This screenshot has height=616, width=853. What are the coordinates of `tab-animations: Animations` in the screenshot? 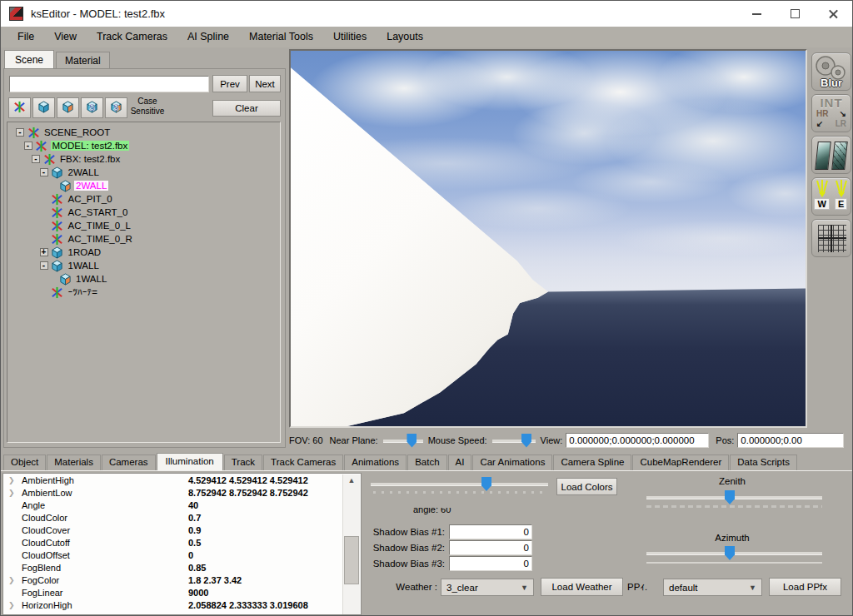 It's located at (375, 463).